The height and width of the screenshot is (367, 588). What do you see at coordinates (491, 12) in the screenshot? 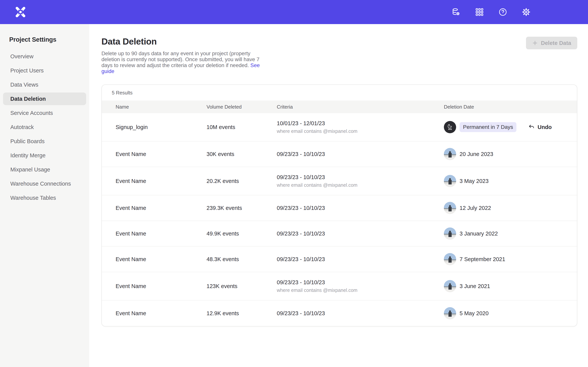
I see `nav-icon-group` at bounding box center [491, 12].